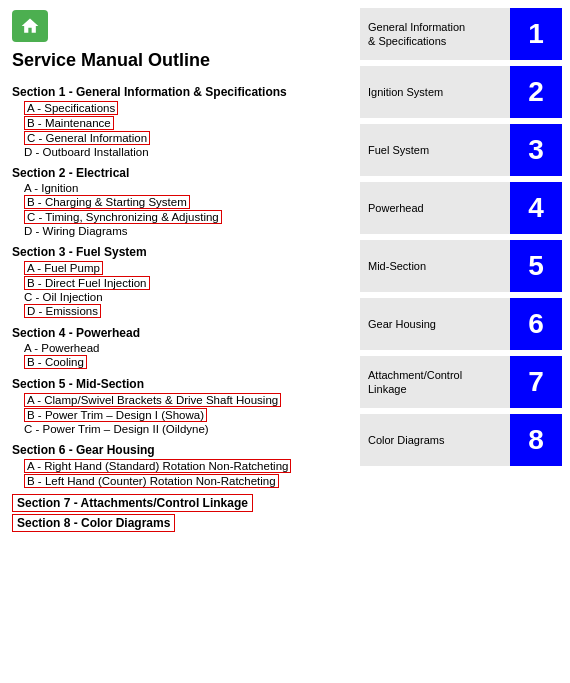 The height and width of the screenshot is (683, 570). I want to click on section7-8-block: Section 7 - Attachments/Control Linkage …, so click(180, 514).